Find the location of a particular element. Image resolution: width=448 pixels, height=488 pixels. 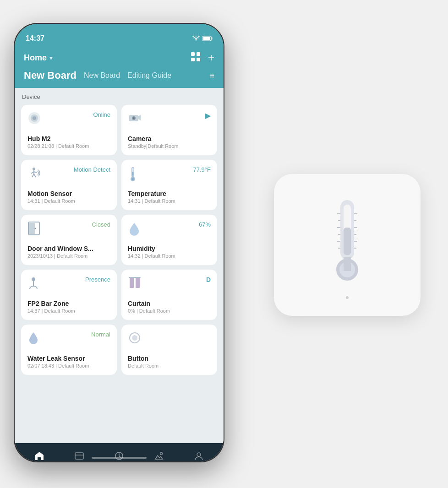

grid-icon is located at coordinates (196, 58).